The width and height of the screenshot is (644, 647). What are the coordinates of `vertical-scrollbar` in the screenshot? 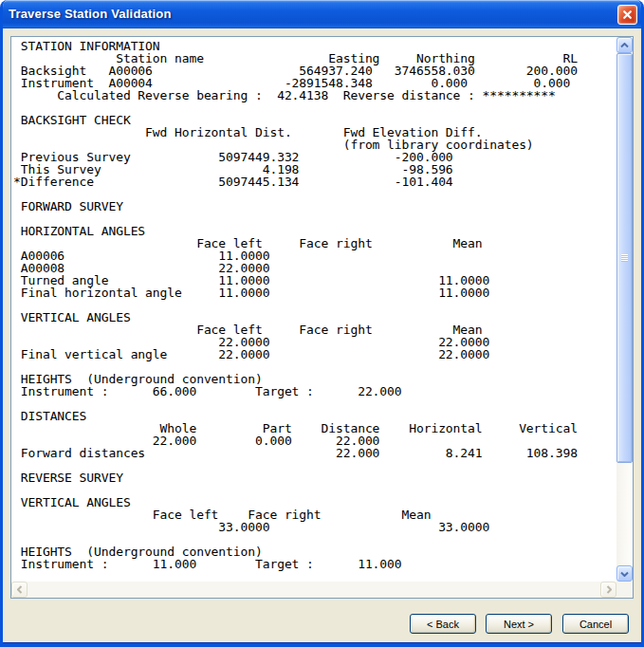 It's located at (624, 309).